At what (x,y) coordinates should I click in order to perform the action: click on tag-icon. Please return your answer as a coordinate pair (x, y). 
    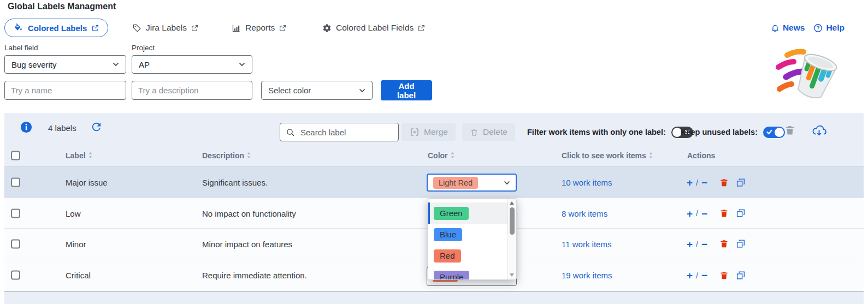
    Looking at the image, I should click on (137, 28).